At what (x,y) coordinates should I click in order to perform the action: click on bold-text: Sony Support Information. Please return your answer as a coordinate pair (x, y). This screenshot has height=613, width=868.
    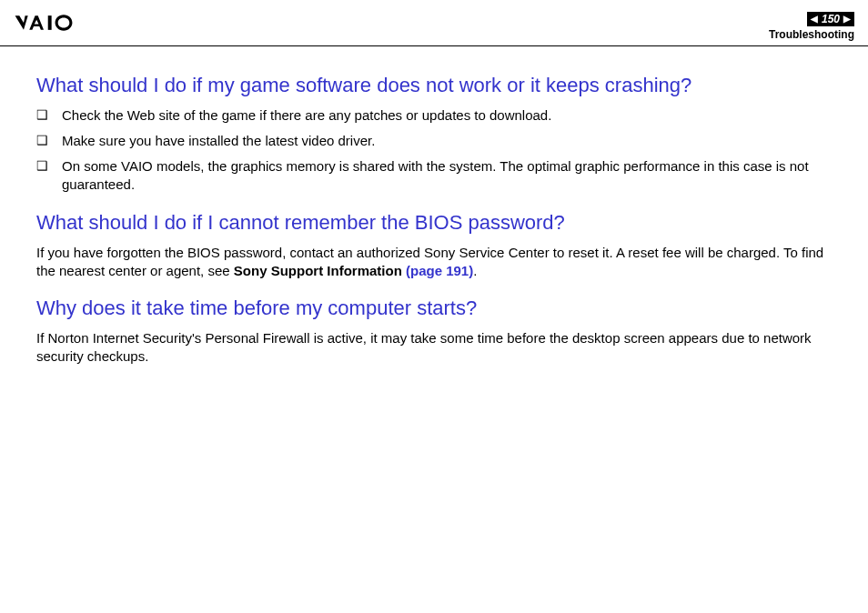
    Looking at the image, I should click on (320, 271).